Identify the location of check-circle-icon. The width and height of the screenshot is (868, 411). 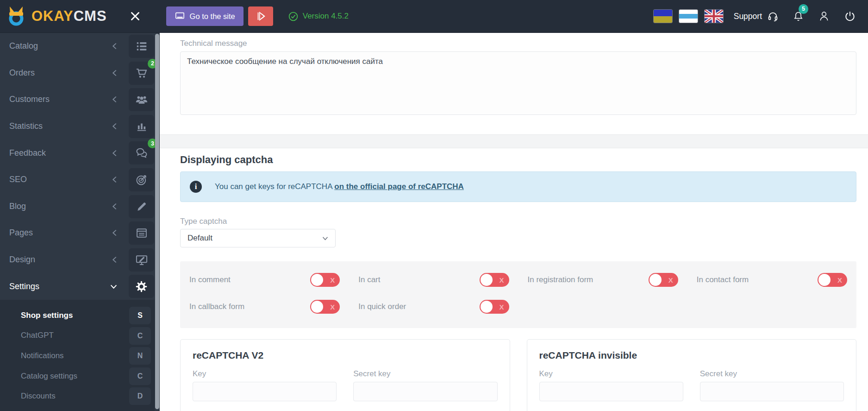
(293, 17).